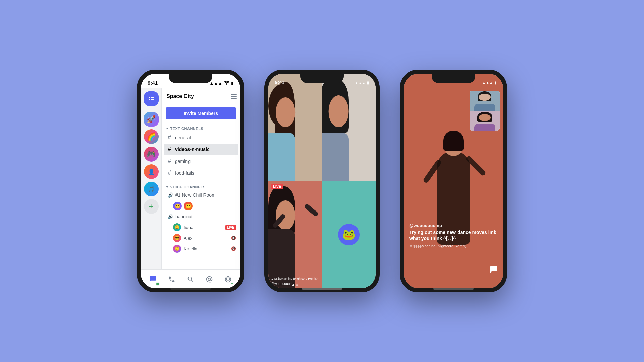 The height and width of the screenshot is (362, 644). I want to click on channel-name-general: general, so click(183, 138).